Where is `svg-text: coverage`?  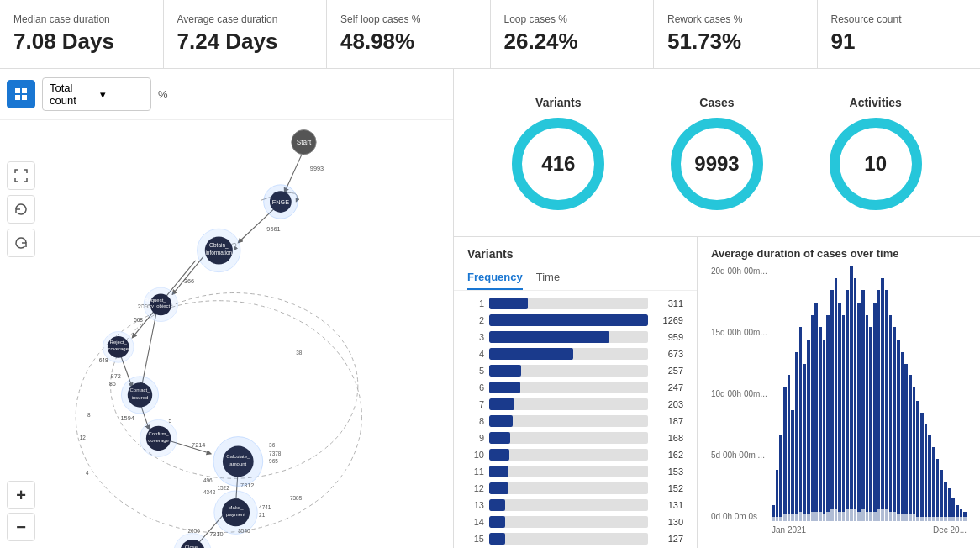 svg-text: coverage is located at coordinates (158, 440).